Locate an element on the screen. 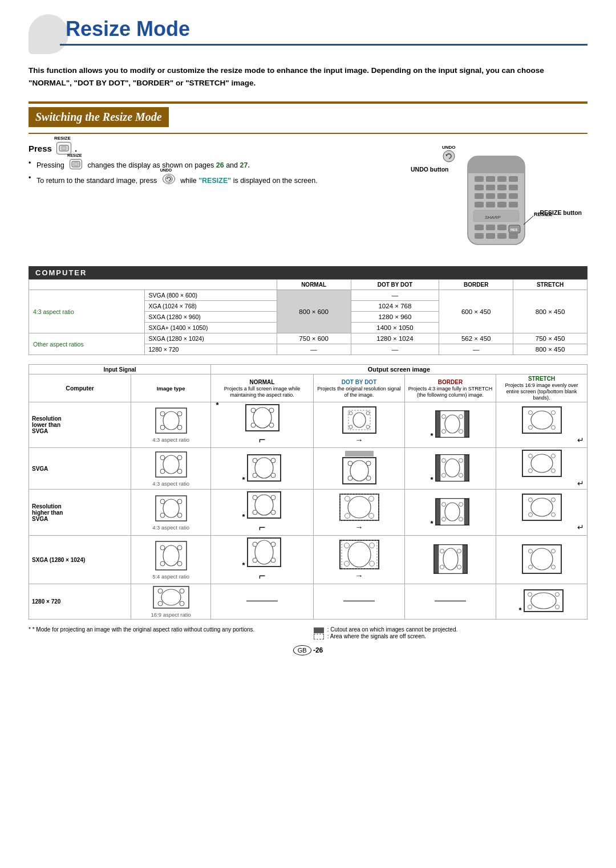 The height and width of the screenshot is (868, 616). row1-dot3: 1280 × 960 is located at coordinates (395, 317).